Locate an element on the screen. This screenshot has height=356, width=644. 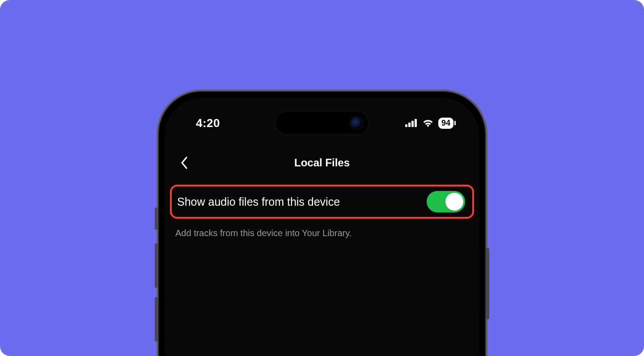
setting-label: Show audio files from this device is located at coordinates (302, 202).